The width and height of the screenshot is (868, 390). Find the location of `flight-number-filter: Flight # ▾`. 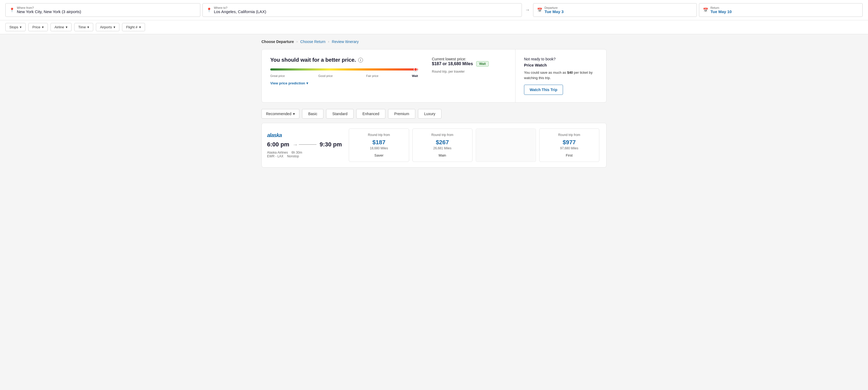

flight-number-filter: Flight # ▾ is located at coordinates (133, 27).